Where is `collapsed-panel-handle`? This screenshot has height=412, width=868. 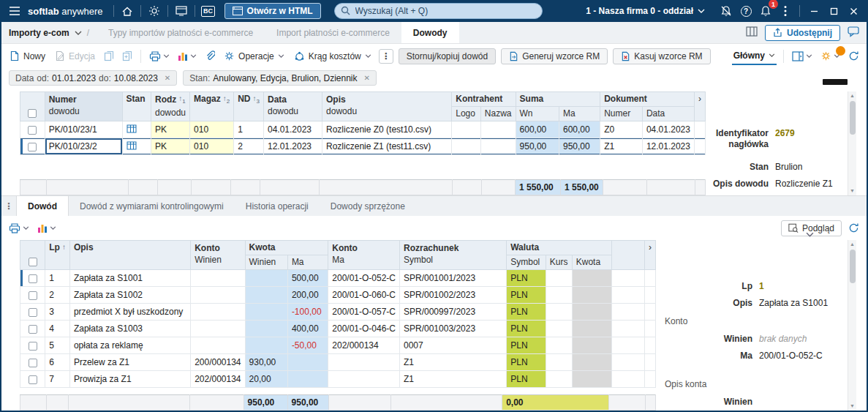
collapsed-panel-handle is located at coordinates (835, 82).